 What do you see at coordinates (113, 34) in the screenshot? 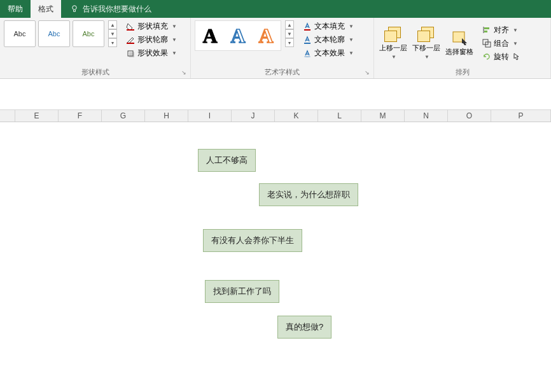
I see `shape-style-gallery-nav: ▲ ▼ ▾` at bounding box center [113, 34].